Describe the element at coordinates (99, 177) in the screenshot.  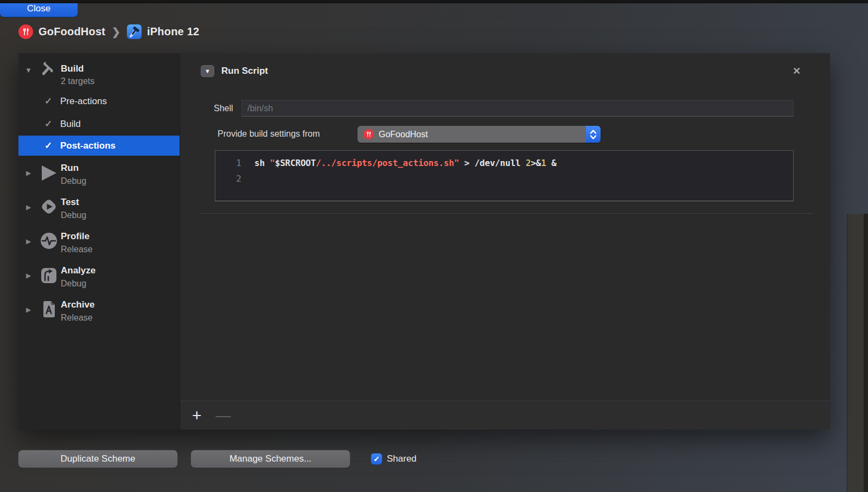
I see `sidebar-item-run: ▶ Run Debug` at that location.